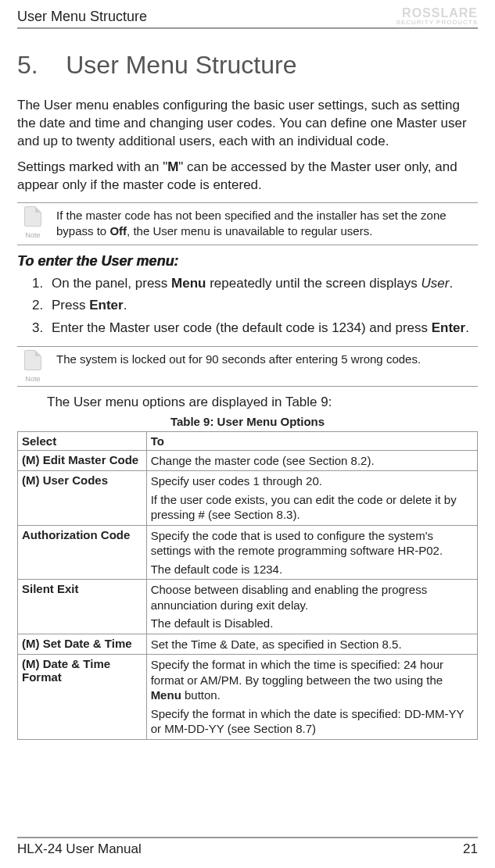 The image size is (495, 868). Describe the element at coordinates (311, 697) in the screenshot. I see `cell-to: Specify the format in which the time is …` at that location.